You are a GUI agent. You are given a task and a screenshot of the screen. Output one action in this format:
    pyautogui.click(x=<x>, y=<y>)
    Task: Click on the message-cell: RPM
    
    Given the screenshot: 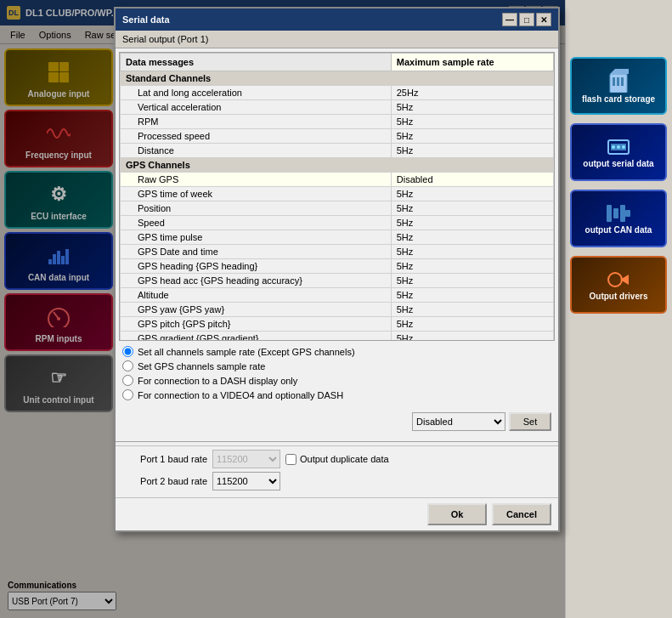 What is the action you would take?
    pyautogui.click(x=257, y=122)
    